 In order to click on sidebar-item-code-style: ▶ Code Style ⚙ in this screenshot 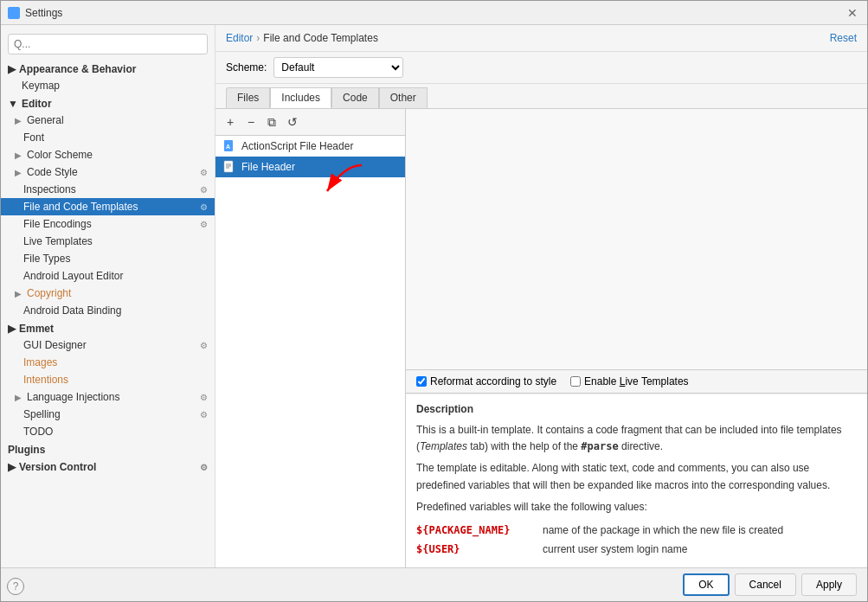, I will do `click(107, 172)`.